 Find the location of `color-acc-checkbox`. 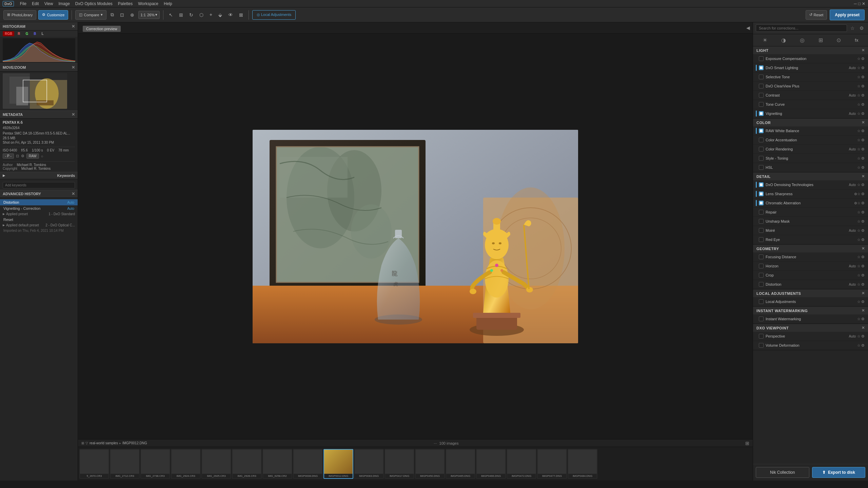

color-acc-checkbox is located at coordinates (761, 140).